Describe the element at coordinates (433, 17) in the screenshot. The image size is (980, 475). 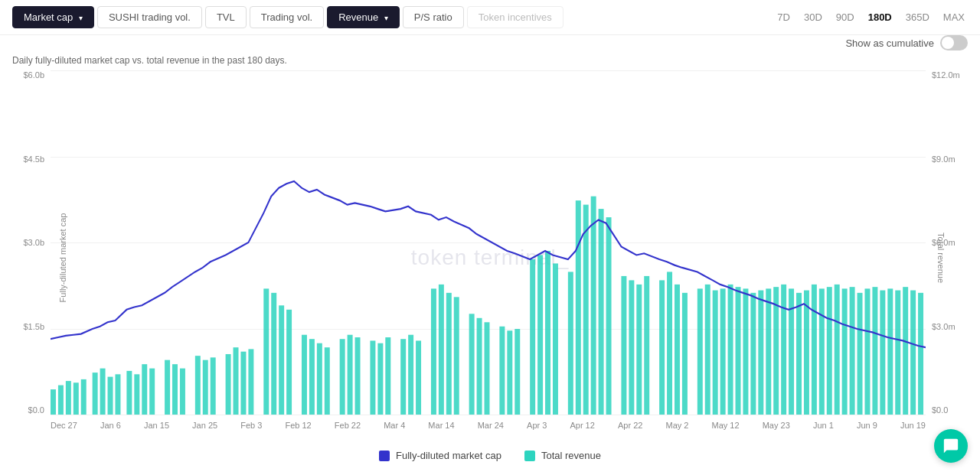
I see `tab-ps-ratio: P/S ratio` at that location.